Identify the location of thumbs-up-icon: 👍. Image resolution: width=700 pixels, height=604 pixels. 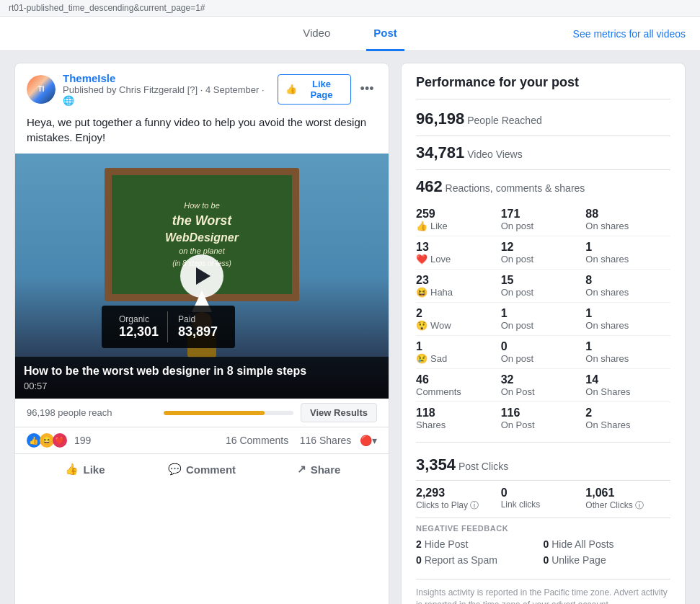
(291, 89).